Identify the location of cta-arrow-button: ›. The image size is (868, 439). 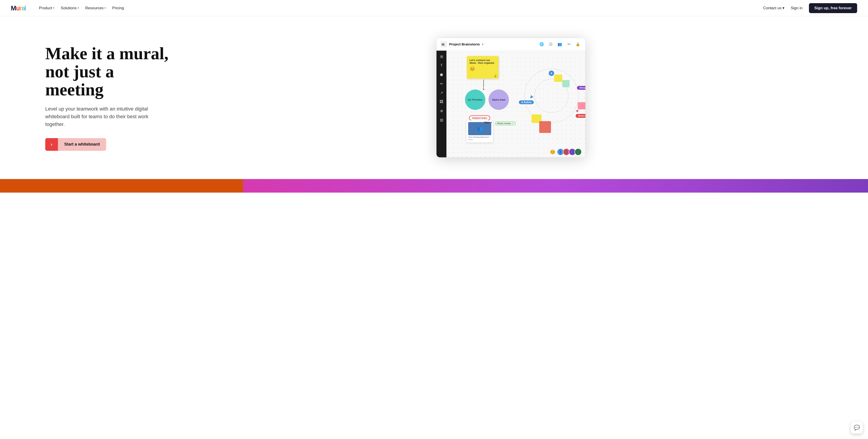
(52, 144).